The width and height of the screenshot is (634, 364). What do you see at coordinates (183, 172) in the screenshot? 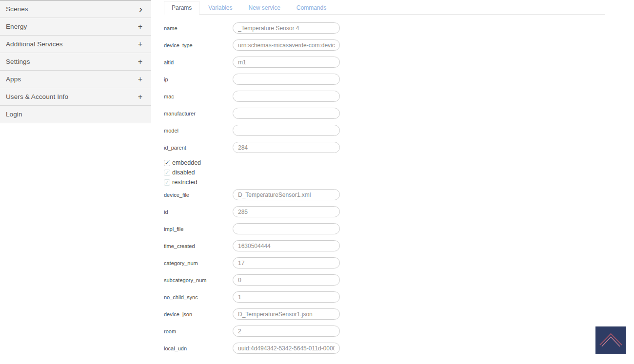
I see `checkbox-label: disabled` at bounding box center [183, 172].